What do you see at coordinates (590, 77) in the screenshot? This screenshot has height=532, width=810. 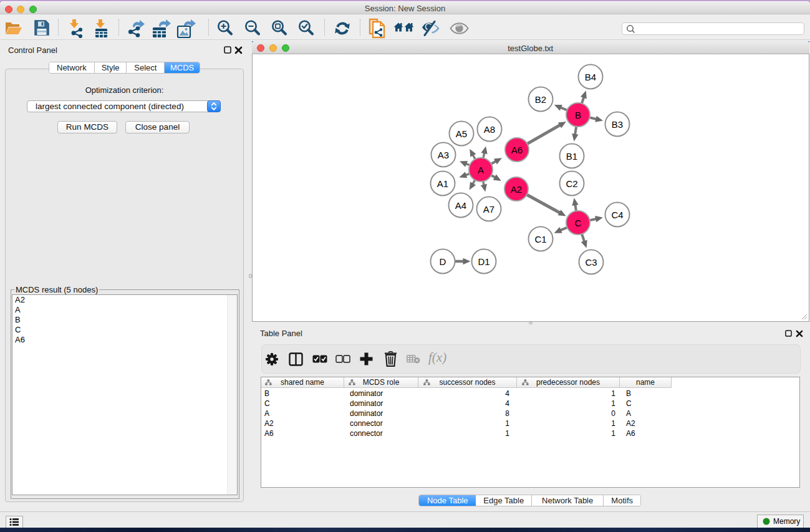 I see `svg-text: B4` at bounding box center [590, 77].